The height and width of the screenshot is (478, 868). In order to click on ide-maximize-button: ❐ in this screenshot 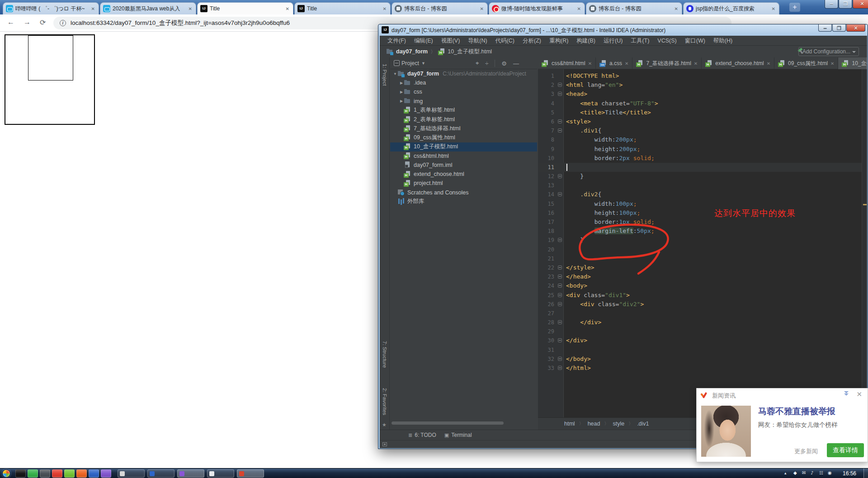, I will do `click(839, 28)`.